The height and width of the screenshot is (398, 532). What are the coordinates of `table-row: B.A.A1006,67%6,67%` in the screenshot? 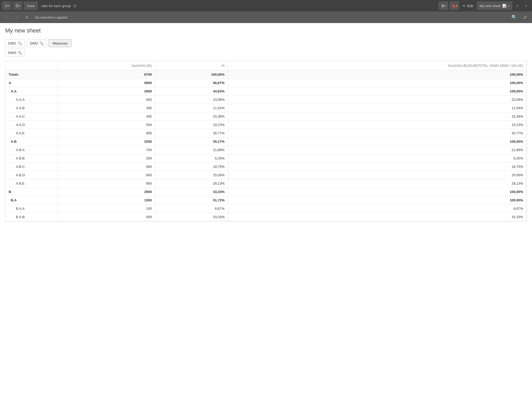 It's located at (266, 209).